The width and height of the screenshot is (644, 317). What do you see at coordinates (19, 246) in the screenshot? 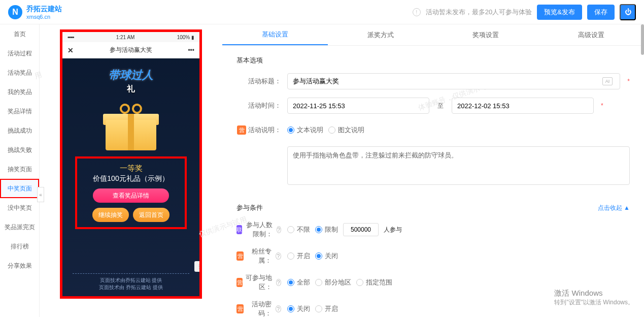
I see `sidebar-item-leaderboard: 排行榜` at bounding box center [19, 246].